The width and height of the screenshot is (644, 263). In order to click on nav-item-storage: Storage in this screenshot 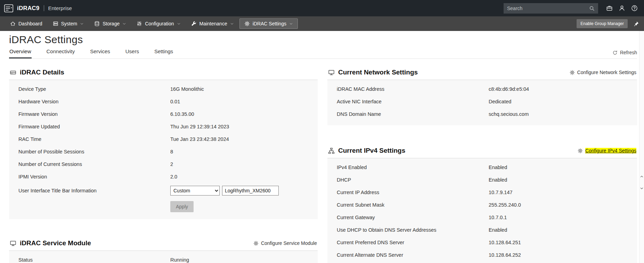, I will do `click(110, 24)`.